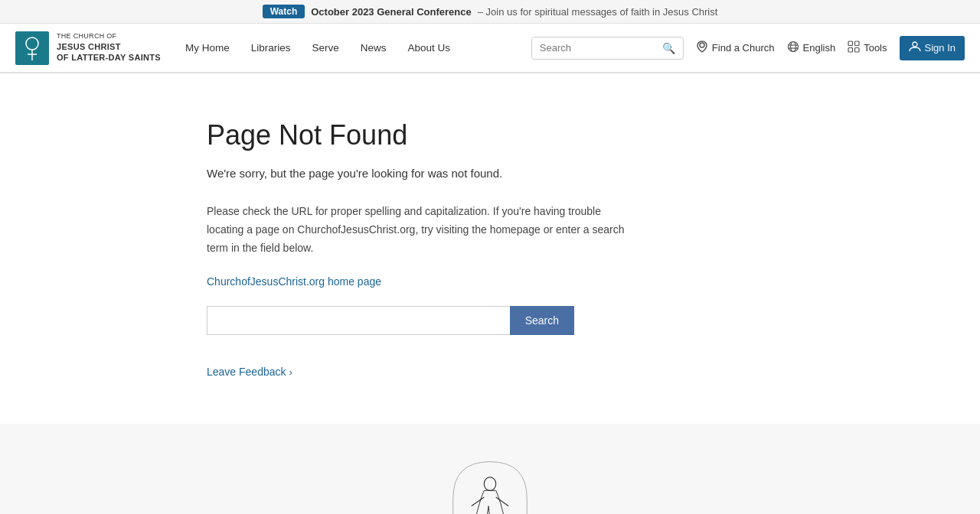 The width and height of the screenshot is (980, 514). Describe the element at coordinates (250, 372) in the screenshot. I see `leave-feedback-link: Leave Feedback ›` at that location.